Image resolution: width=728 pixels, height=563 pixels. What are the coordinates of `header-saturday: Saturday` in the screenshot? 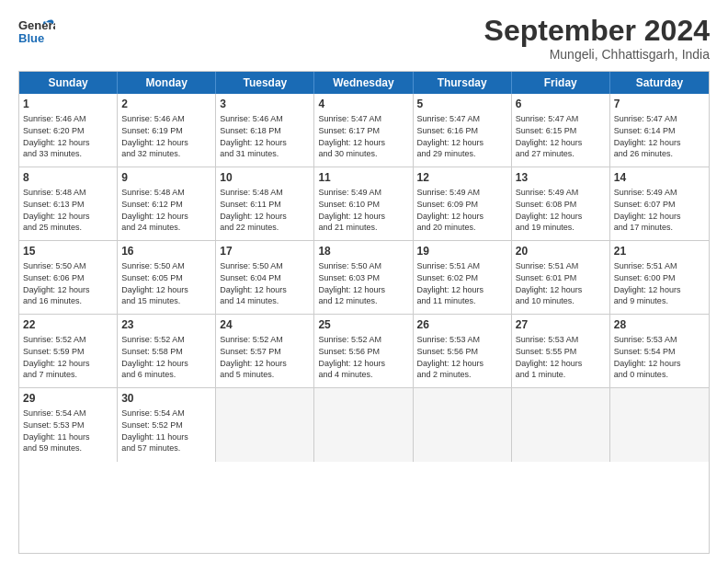 It's located at (660, 83).